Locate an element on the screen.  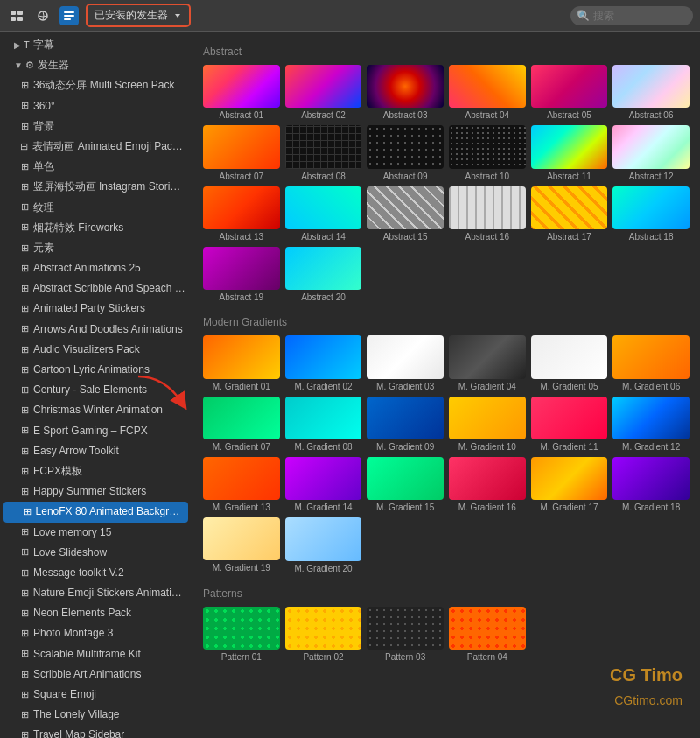
thumb-label-abs02: Abstract 02 is located at coordinates (324, 116).